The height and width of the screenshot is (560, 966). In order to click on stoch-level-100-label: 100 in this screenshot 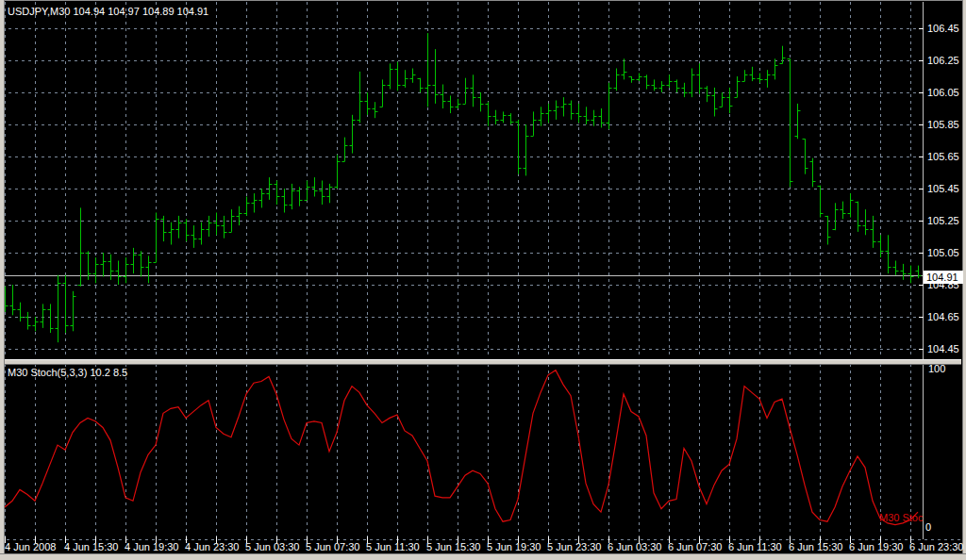, I will do `click(937, 369)`.